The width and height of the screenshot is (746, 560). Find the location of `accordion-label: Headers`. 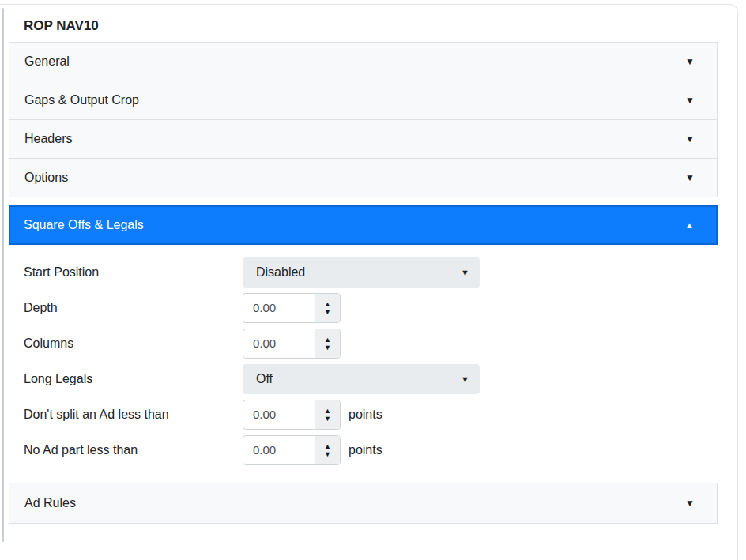

accordion-label: Headers is located at coordinates (48, 139).